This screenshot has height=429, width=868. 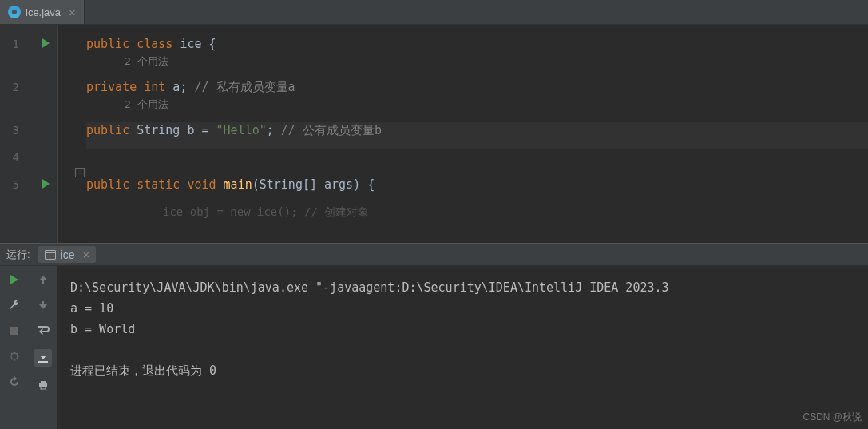 What do you see at coordinates (67, 254) in the screenshot?
I see `run-config-tab: ice ×` at bounding box center [67, 254].